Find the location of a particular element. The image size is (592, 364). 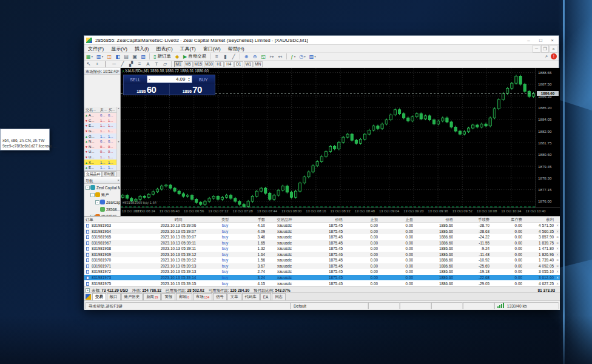

volume-dropdown-icon: ▾ is located at coordinates (150, 79).